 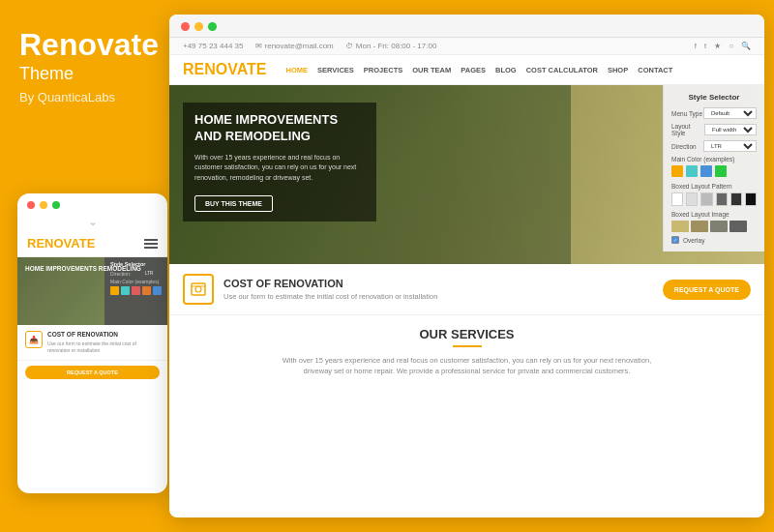 What do you see at coordinates (224, 70) in the screenshot?
I see `site-nav-logo: RENOVATE` at bounding box center [224, 70].